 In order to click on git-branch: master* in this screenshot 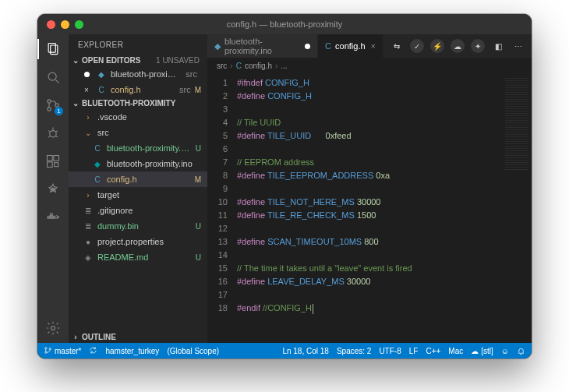, I will do `click(62, 351)`.